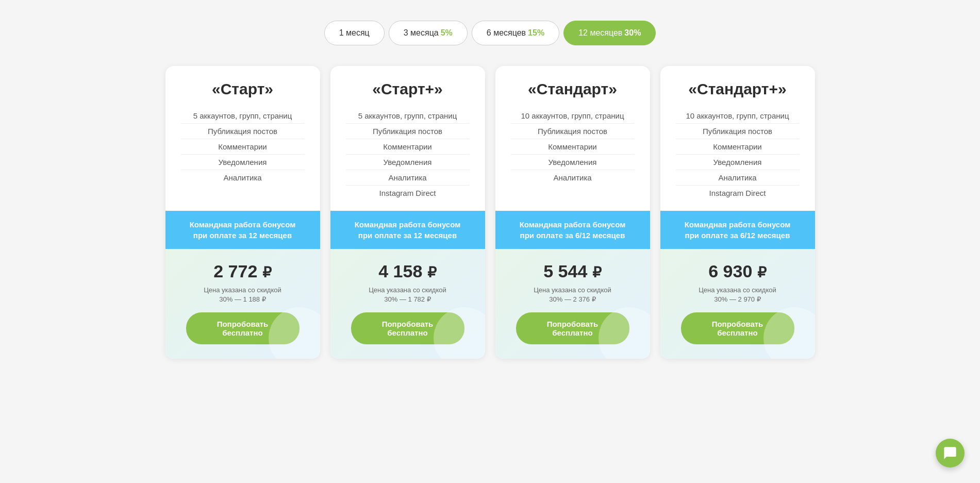 Image resolution: width=980 pixels, height=483 pixels. What do you see at coordinates (408, 212) in the screenshot?
I see `plan-card-start-plus: «Старт+» 5 аккаунтов, групп, страницПубл…` at bounding box center [408, 212].